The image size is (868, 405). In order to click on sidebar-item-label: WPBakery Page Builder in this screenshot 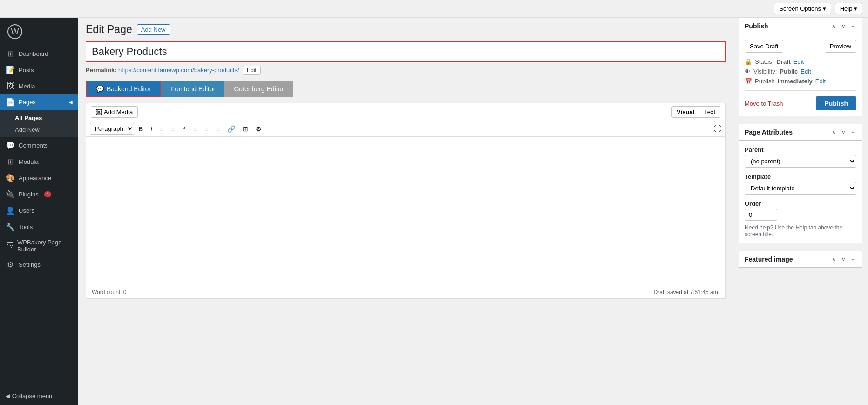, I will do `click(45, 246)`.